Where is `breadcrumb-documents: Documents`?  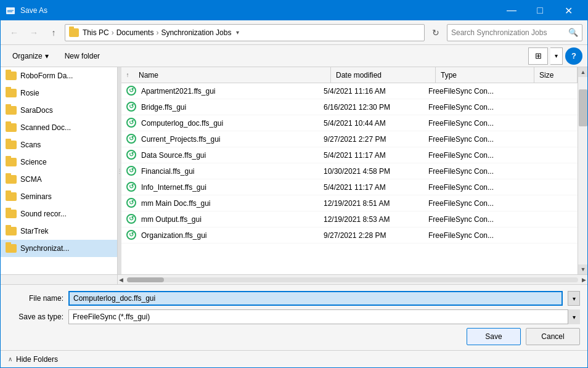
breadcrumb-documents: Documents is located at coordinates (136, 33).